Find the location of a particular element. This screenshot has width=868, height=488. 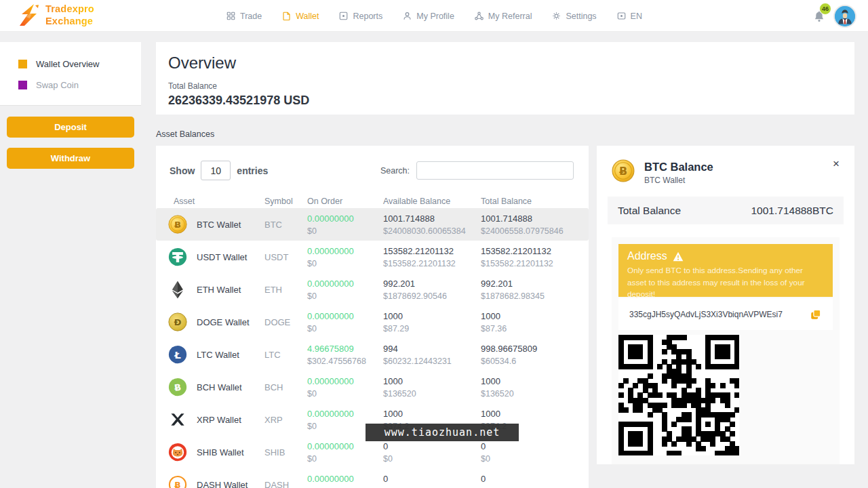

nav-item-settings: Settings is located at coordinates (574, 16).